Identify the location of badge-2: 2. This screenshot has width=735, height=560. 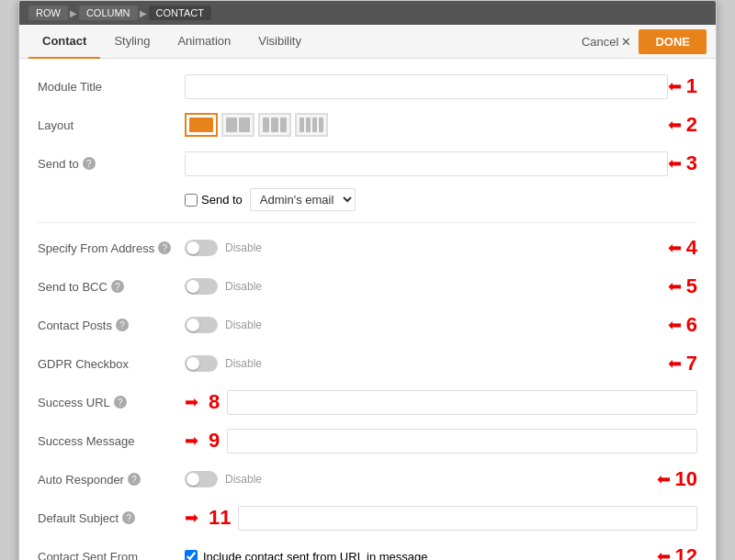
(692, 125).